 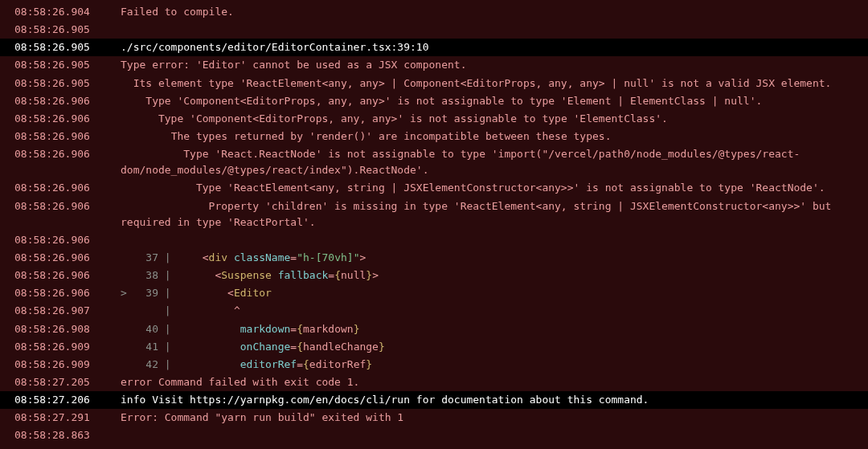 What do you see at coordinates (56, 311) in the screenshot?
I see `timestamp: 08:58:26.907` at bounding box center [56, 311].